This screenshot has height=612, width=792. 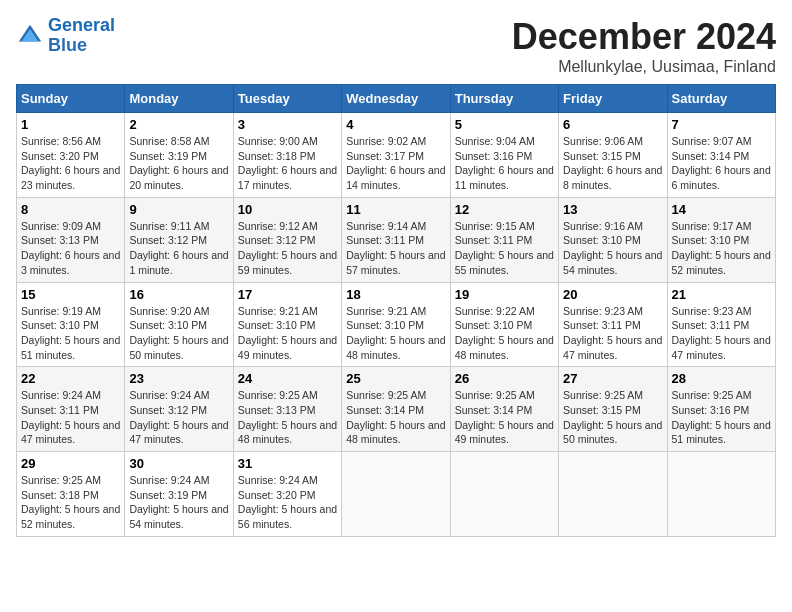 I want to click on calendar-cell: 31 Sunrise: 9:24 AMSunset: 3:20 PMDaylig…, so click(x=287, y=494).